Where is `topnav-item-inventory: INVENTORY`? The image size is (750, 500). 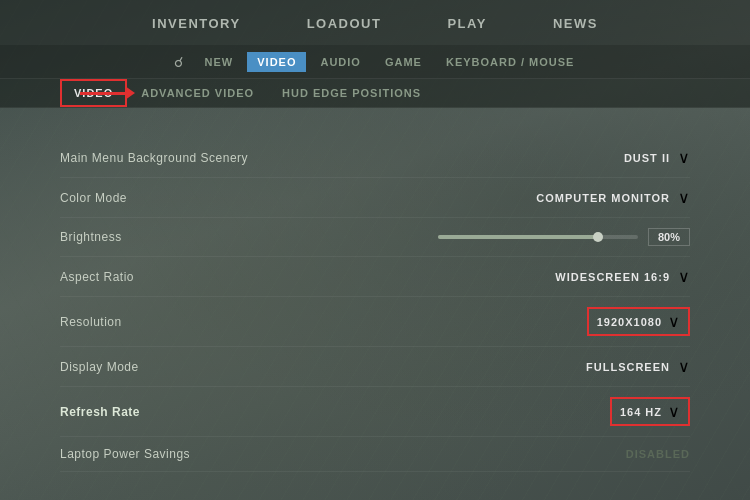 topnav-item-inventory: INVENTORY is located at coordinates (196, 24).